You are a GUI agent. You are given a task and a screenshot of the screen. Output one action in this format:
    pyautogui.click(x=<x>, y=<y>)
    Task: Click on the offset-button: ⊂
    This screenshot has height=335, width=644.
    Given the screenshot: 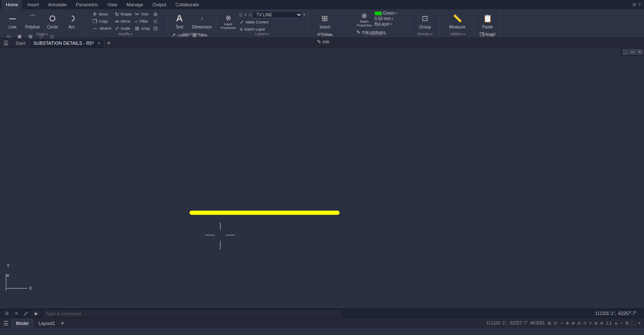 What is the action you would take?
    pyautogui.click(x=156, y=21)
    